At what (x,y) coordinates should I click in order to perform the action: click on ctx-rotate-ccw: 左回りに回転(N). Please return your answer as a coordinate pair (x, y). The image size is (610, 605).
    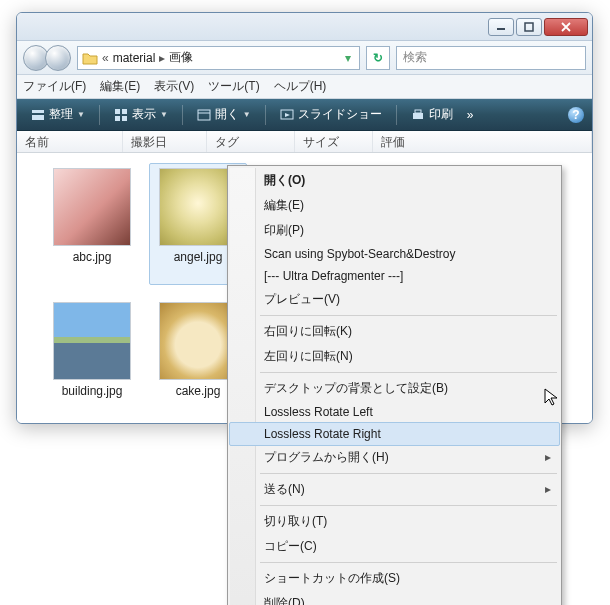
    Looking at the image, I should click on (394, 356).